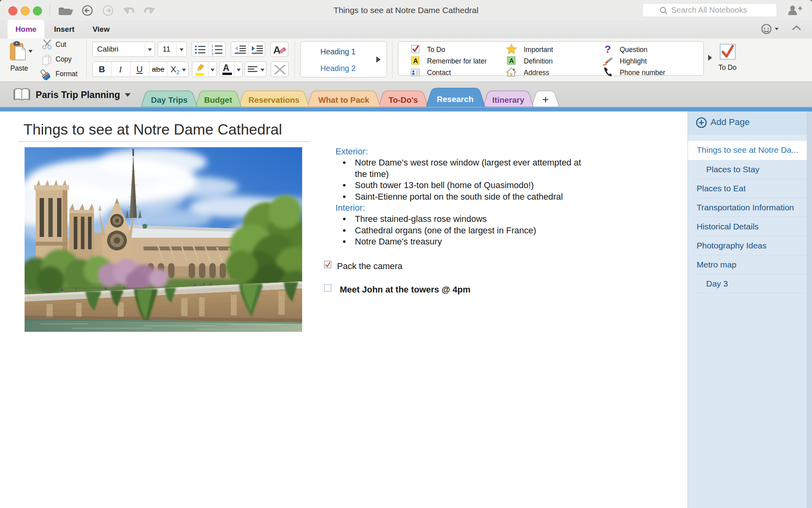 This screenshot has height=508, width=812. What do you see at coordinates (213, 54) in the screenshot?
I see `svg-text: 3` at bounding box center [213, 54].